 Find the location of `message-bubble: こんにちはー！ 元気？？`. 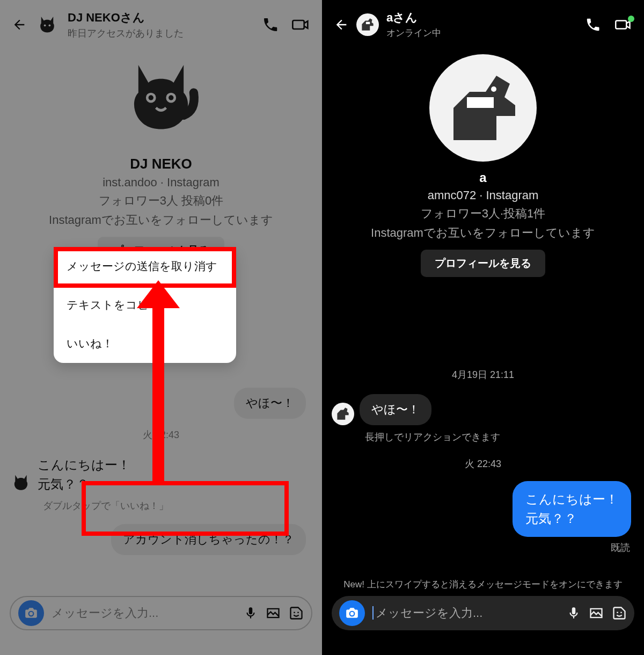

message-bubble: こんにちはー！ 元気？？ is located at coordinates (572, 509).